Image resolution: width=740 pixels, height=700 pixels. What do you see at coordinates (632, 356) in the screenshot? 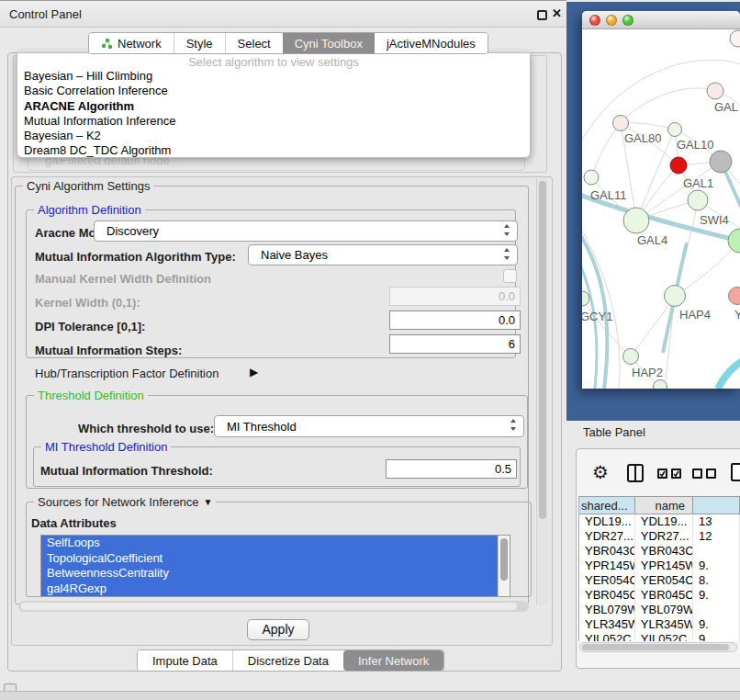
I see `node-hap2` at bounding box center [632, 356].